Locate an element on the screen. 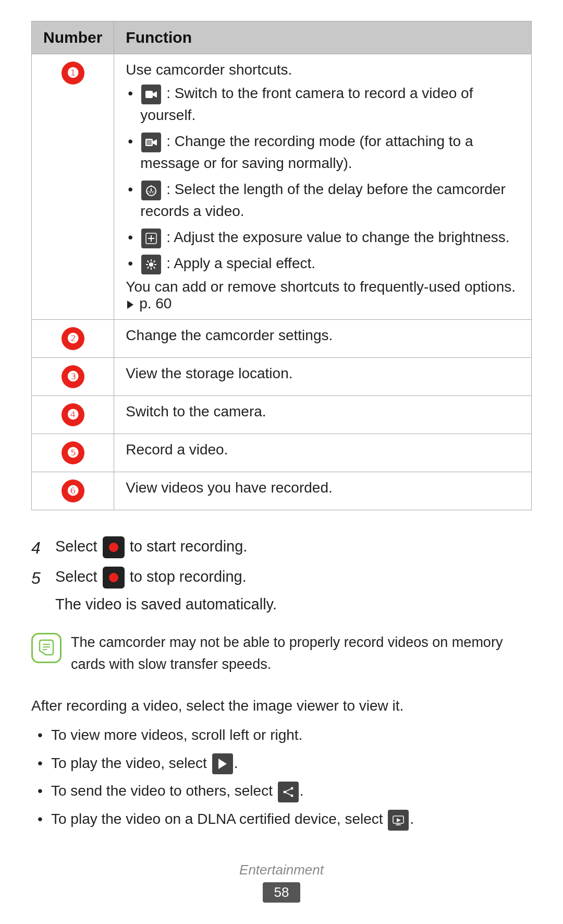 This screenshot has width=563, height=924. note-icon is located at coordinates (46, 648).